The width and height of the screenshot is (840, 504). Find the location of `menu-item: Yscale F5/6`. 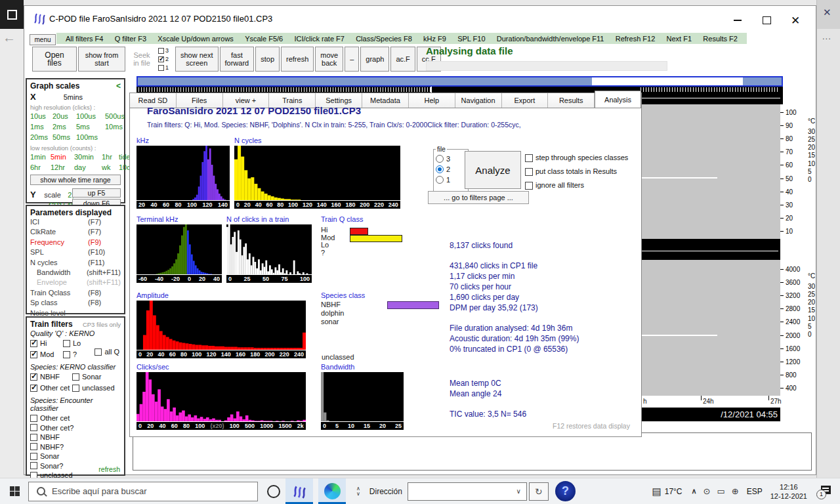

menu-item: Yscale F5/6 is located at coordinates (264, 39).